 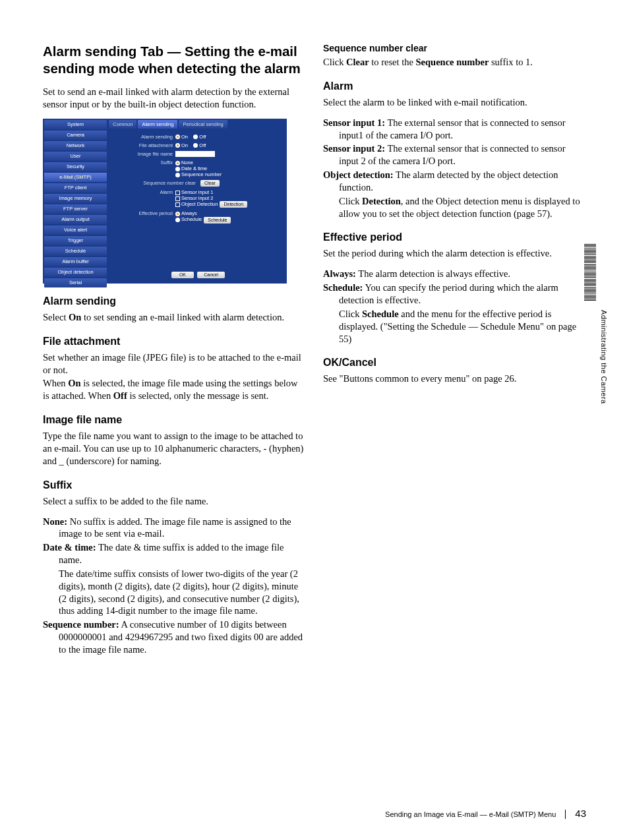 What do you see at coordinates (455, 208) in the screenshot?
I see `def-object-detection-cont: Click Detection, and the Object detectio…` at bounding box center [455, 208].